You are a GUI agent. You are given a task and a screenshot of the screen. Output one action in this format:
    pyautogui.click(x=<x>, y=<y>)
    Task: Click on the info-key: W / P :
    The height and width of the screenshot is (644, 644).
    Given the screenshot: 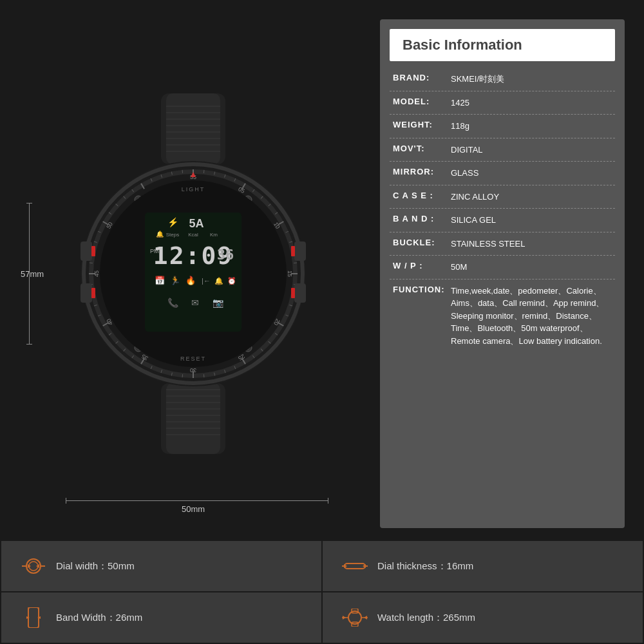 What is the action you would take?
    pyautogui.click(x=422, y=265)
    